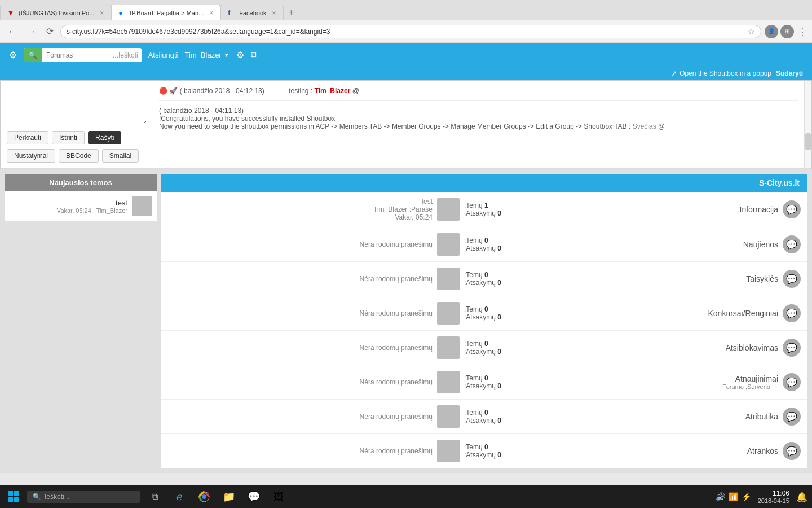 This screenshot has width=812, height=508. What do you see at coordinates (121, 156) in the screenshot?
I see `smilai-button-shout: Smailai` at bounding box center [121, 156].